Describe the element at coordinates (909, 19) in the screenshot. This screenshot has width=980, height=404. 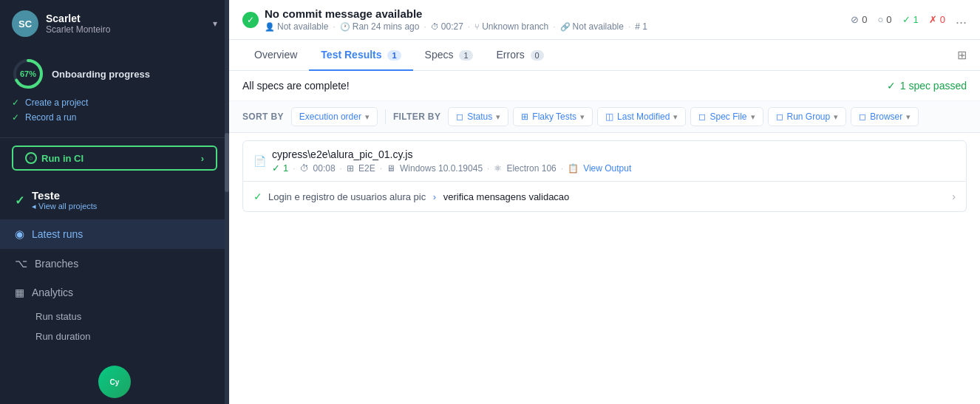
I see `top-bar-right: ⊘ 0 ○ 0 ✓ 1 ✗ 0 ...` at that location.